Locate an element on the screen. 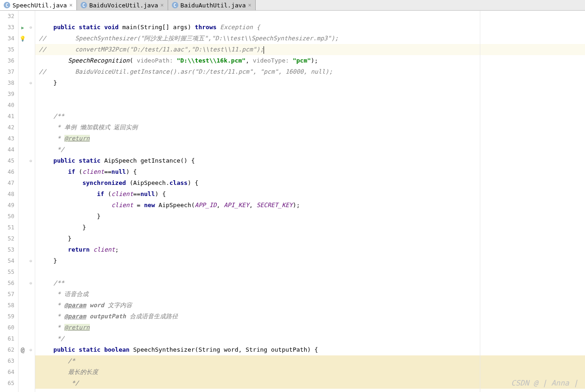 The width and height of the screenshot is (585, 392). editor-tabs: C SpeechUtil.java × C BaiduVoiceUtil.jav… is located at coordinates (293, 6).